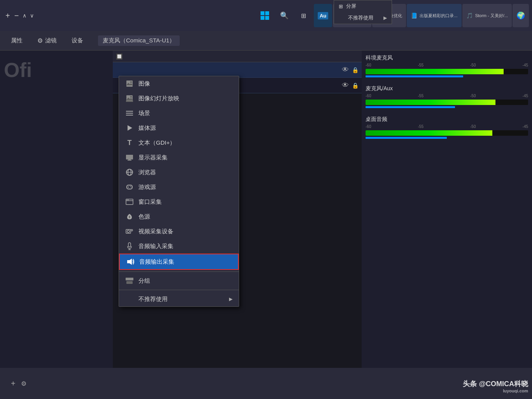 The width and height of the screenshot is (532, 399). I want to click on ofi-text: Ofi, so click(18, 70).